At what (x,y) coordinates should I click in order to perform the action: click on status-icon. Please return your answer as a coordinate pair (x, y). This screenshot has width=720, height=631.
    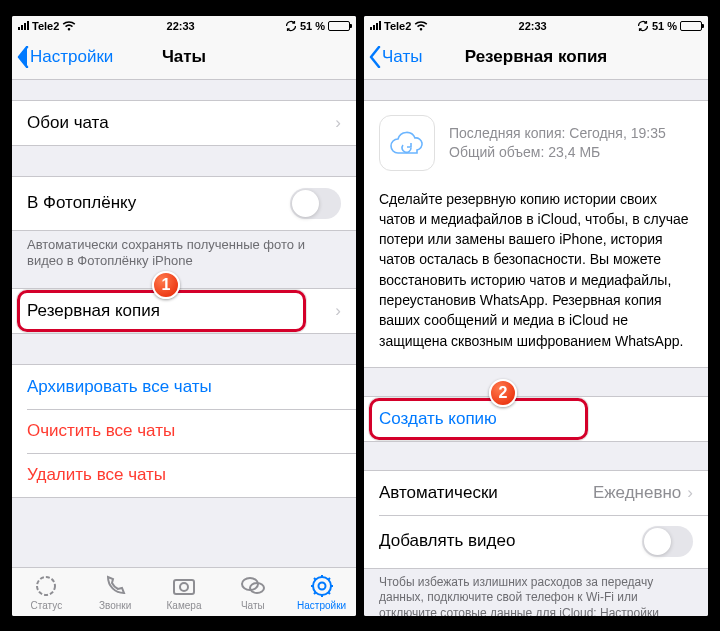
    Looking at the image, I should click on (46, 586).